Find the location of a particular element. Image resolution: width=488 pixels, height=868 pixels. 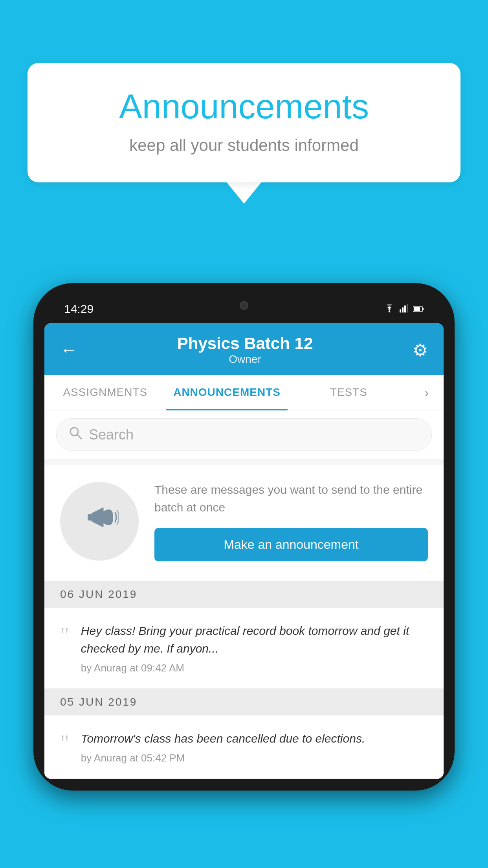

batch-subtitle: Owner is located at coordinates (245, 359).